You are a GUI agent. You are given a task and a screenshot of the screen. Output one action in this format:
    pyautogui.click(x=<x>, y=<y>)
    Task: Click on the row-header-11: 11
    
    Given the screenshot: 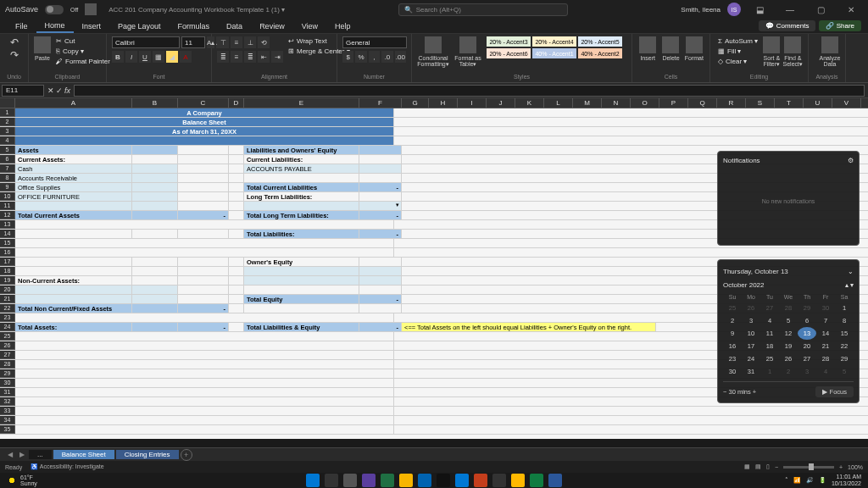 What is the action you would take?
    pyautogui.click(x=8, y=206)
    